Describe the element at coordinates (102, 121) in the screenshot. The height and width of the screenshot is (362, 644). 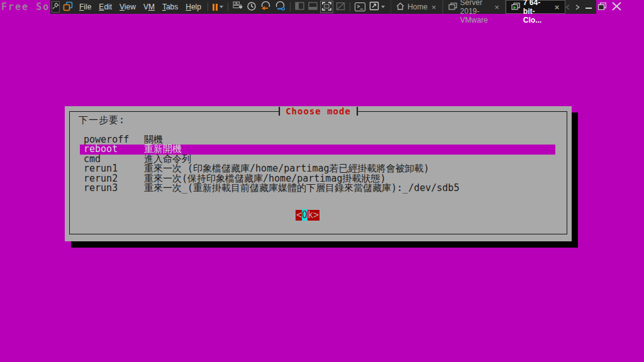
I see `dialog-prompt: 下一步要:` at that location.